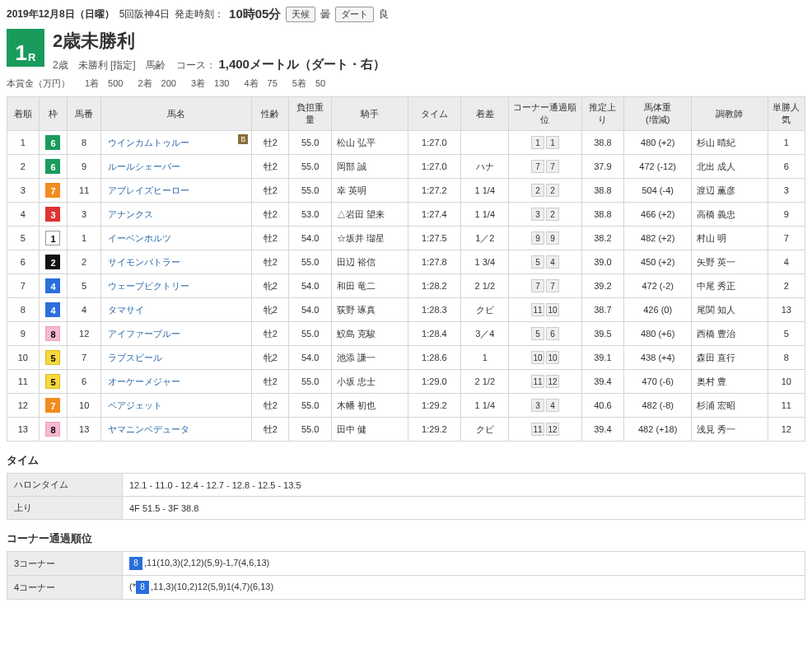 The height and width of the screenshot is (645, 812). I want to click on column-header: 馬体重(増減), so click(658, 114).